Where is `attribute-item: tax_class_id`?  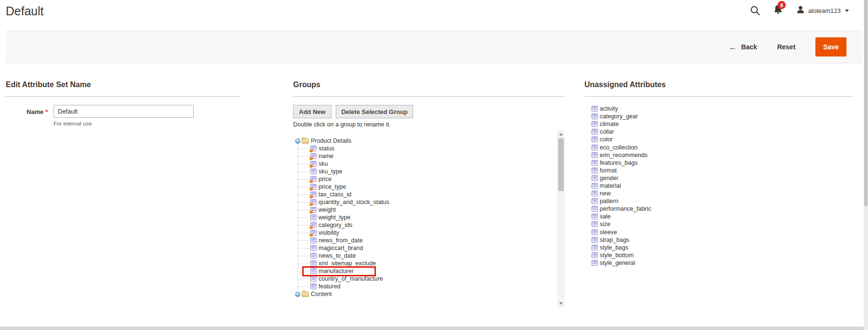 attribute-item: tax_class_id is located at coordinates (331, 194).